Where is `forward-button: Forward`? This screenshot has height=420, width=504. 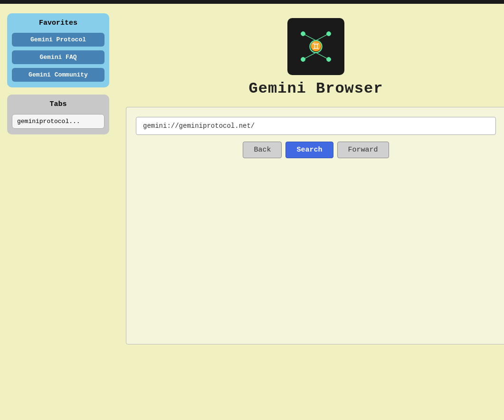 forward-button: Forward is located at coordinates (363, 150).